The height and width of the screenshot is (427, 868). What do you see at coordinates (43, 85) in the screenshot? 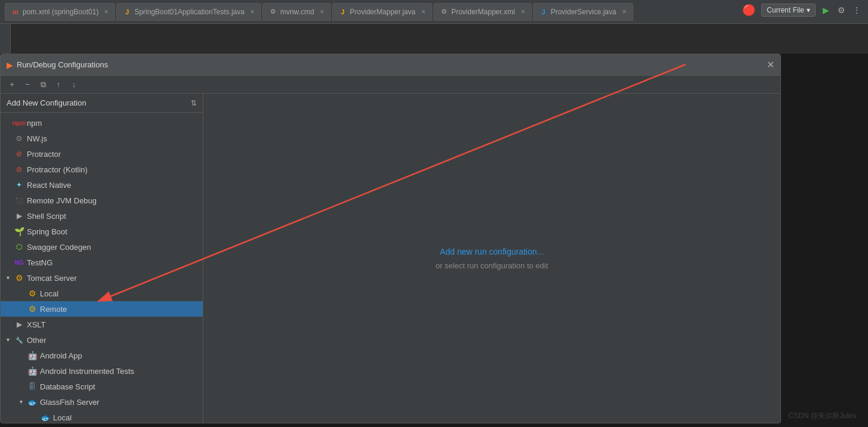
I see `copy-config-button: ⧉` at bounding box center [43, 85].